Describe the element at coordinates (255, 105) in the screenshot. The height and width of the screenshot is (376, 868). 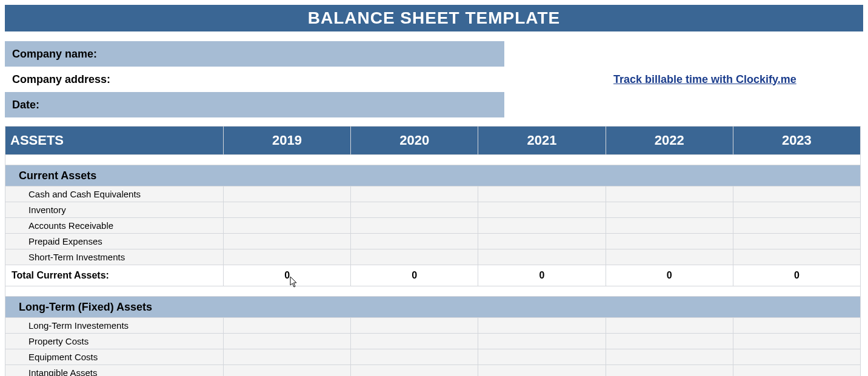
I see `date-label: Date:` at that location.